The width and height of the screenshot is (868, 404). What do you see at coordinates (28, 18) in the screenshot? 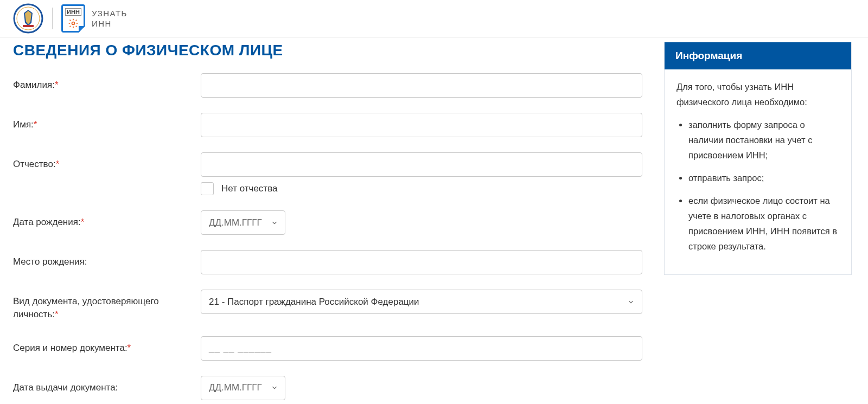
I see `fns-emblem-logo` at bounding box center [28, 18].